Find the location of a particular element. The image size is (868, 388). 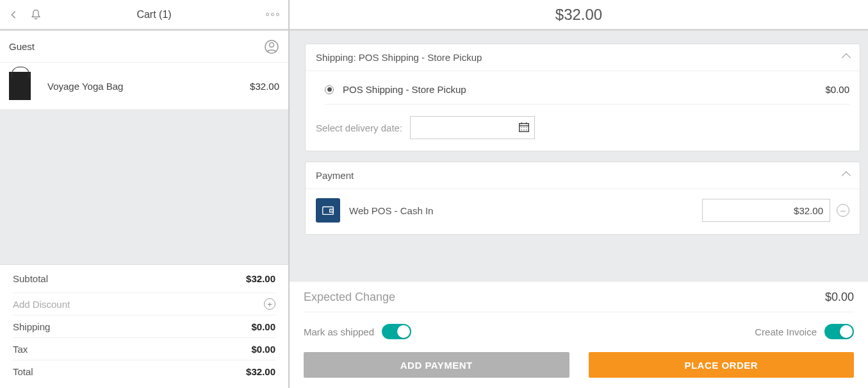

subtotal-value: $32.00 is located at coordinates (261, 278).